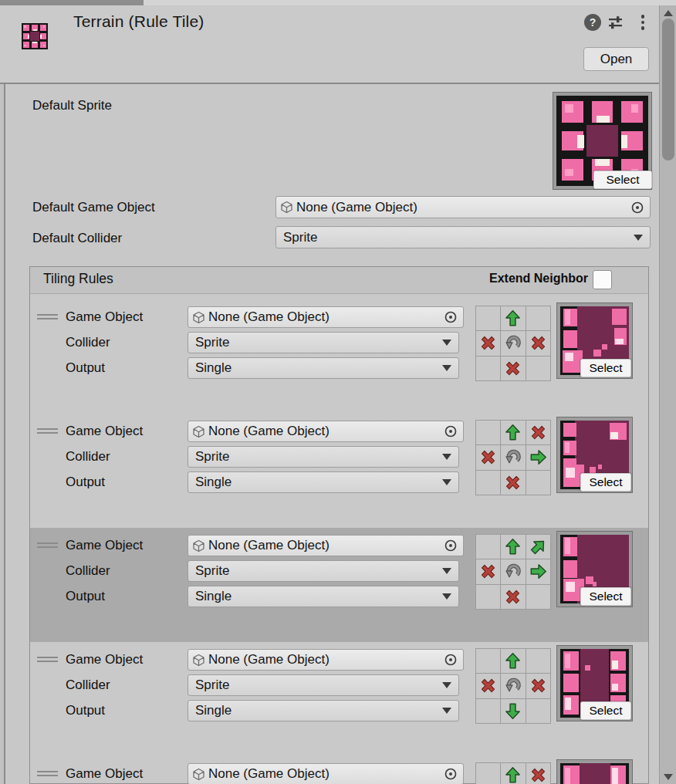 The height and width of the screenshot is (784, 676). What do you see at coordinates (512, 457) in the screenshot?
I see `rotate-icon` at bounding box center [512, 457].